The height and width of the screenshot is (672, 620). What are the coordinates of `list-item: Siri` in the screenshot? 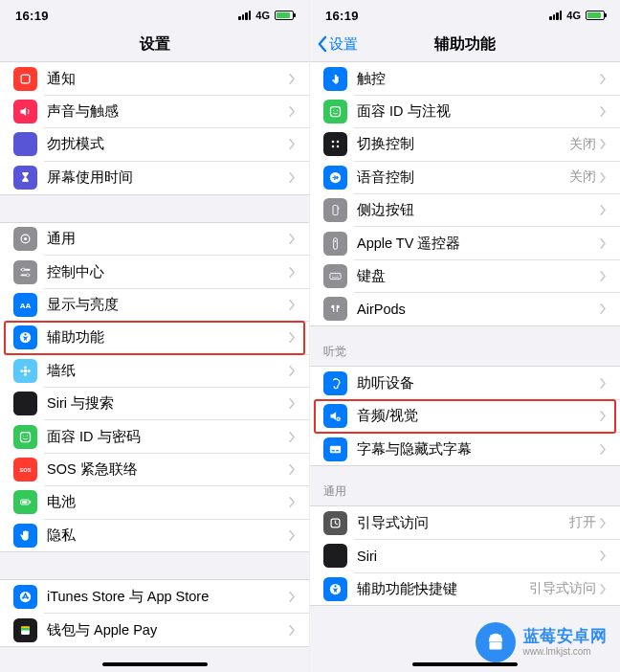 It's located at (465, 556).